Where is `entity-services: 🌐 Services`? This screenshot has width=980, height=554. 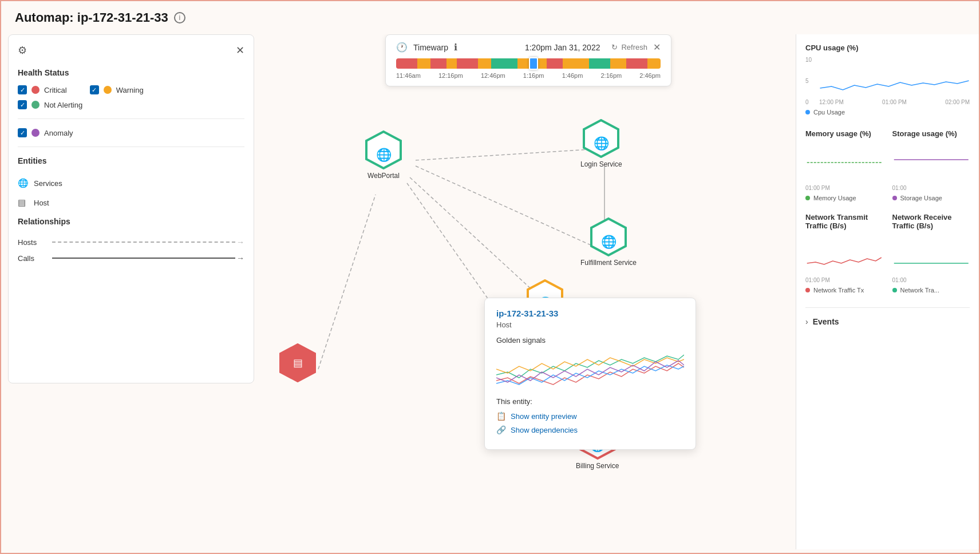 entity-services: 🌐 Services is located at coordinates (131, 183).